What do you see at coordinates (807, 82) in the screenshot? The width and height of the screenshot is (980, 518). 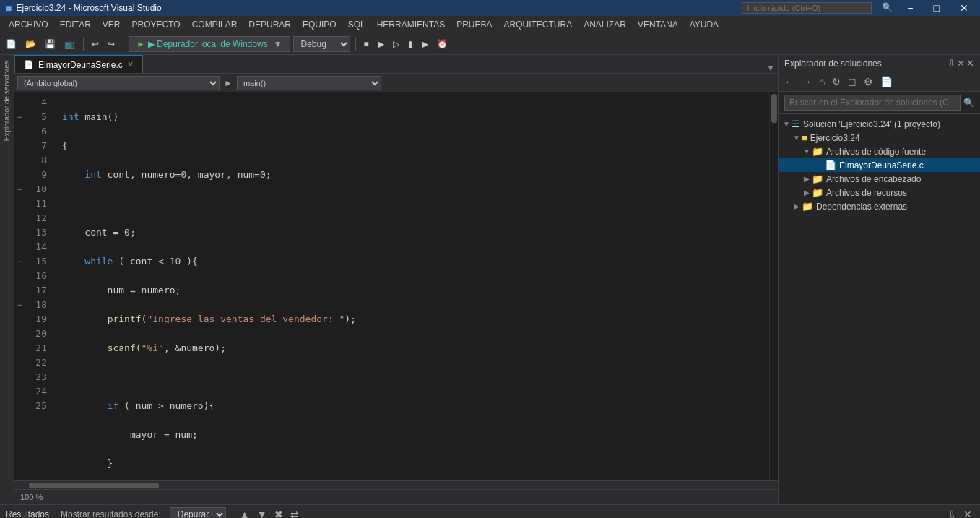 I see `se-forward-btn: →` at bounding box center [807, 82].